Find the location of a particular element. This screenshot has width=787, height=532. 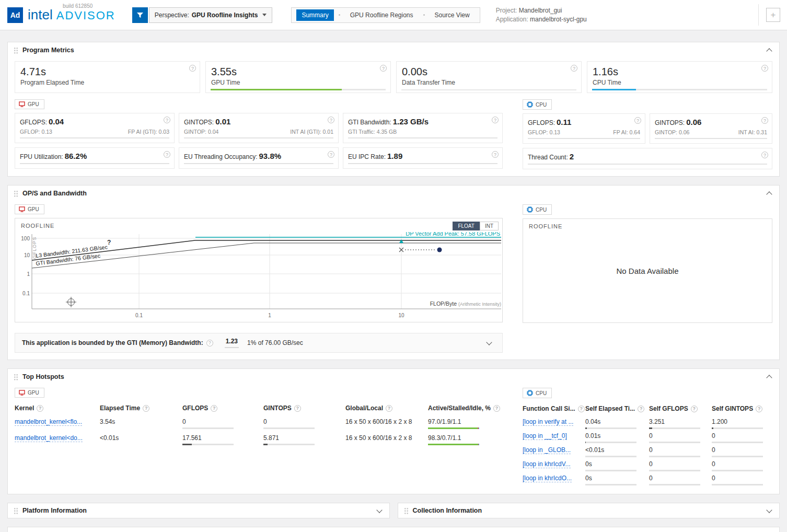

function-link: [loop in khrIcdO... is located at coordinates (547, 479).